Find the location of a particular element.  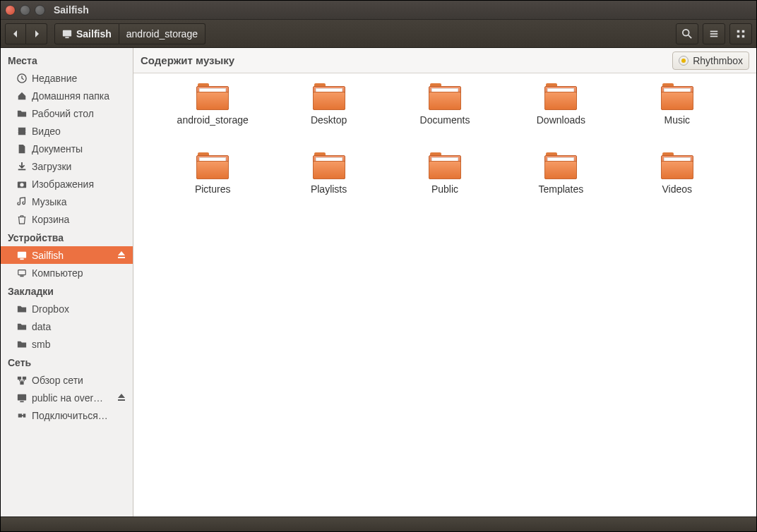

window-maximize-button is located at coordinates (40, 10).